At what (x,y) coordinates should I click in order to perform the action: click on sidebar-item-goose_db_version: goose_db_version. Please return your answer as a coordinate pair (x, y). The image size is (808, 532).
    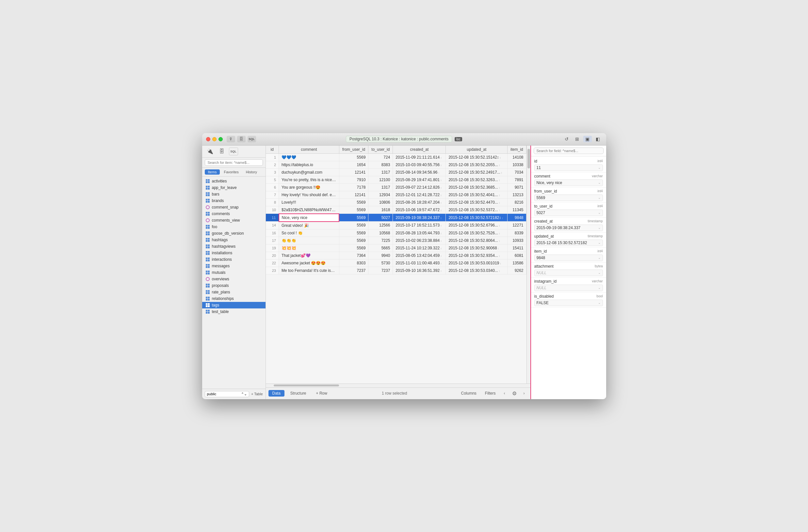
    Looking at the image, I should click on (234, 233).